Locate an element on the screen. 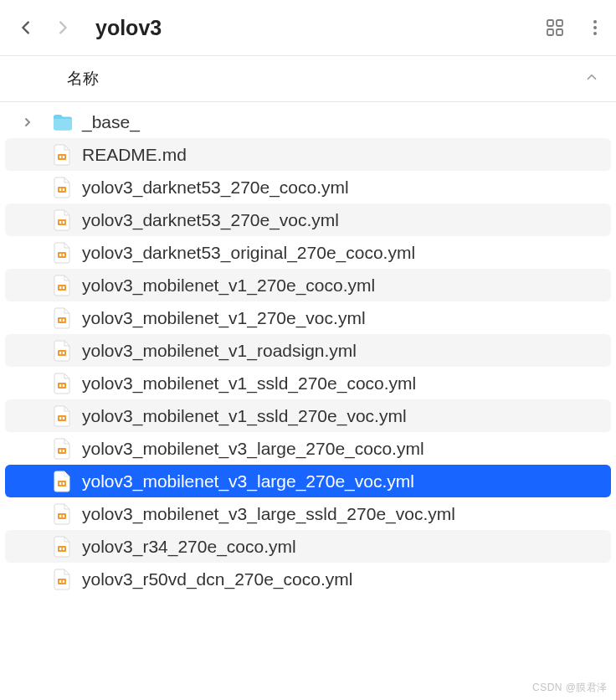  file-name: yolov3_mobilenet_v1_ssld_270e_voc.yml is located at coordinates (244, 416).